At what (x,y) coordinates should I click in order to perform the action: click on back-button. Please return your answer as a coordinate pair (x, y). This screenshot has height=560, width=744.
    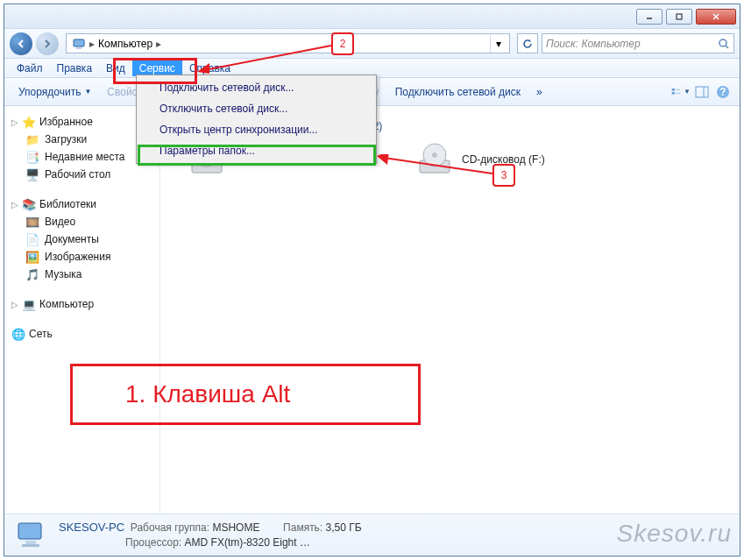
    Looking at the image, I should click on (21, 44).